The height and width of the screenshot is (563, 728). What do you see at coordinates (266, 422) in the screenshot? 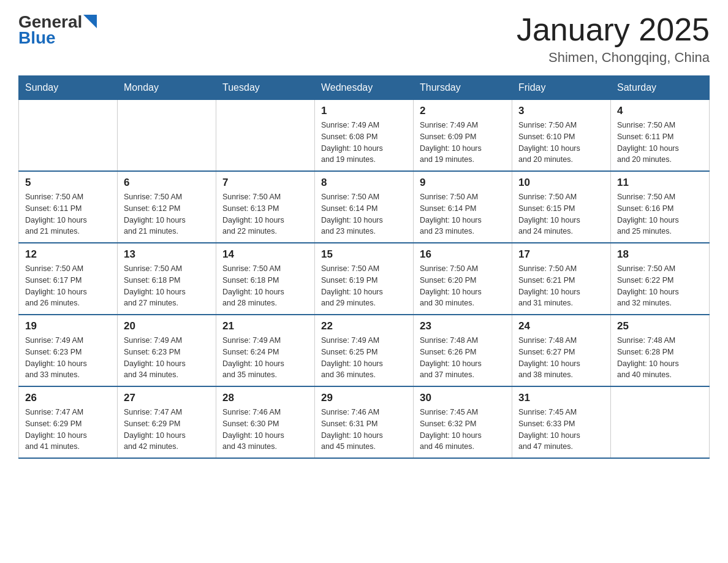
I see `calendar-cell: 28Sunrise: 7:46 AM Sunset: 6:30 PM Dayli…` at bounding box center [266, 422].